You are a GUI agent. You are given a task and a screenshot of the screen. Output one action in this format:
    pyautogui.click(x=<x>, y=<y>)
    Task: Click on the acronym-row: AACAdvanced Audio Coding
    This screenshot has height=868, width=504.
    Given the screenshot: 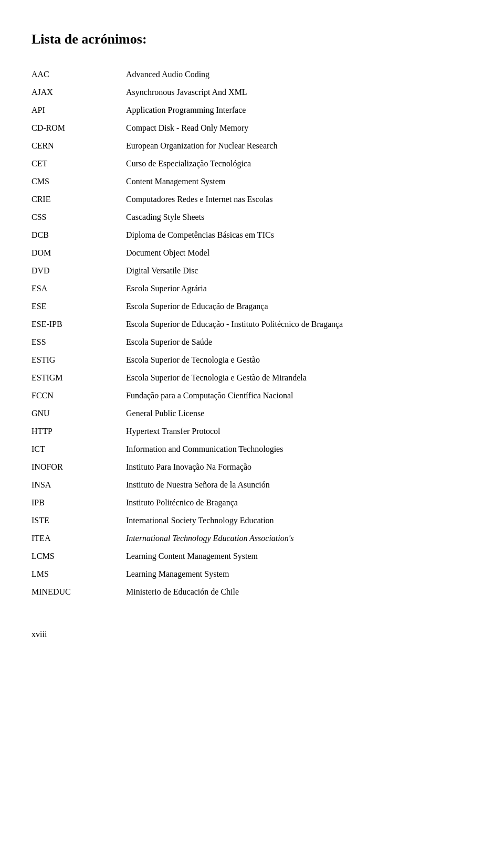 What is the action you would take?
    pyautogui.click(x=252, y=75)
    